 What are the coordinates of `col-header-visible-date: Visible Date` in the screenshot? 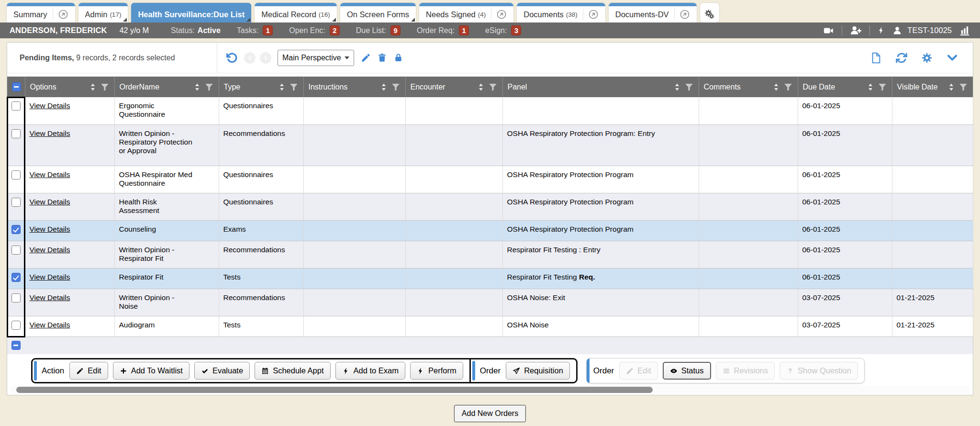 It's located at (932, 87).